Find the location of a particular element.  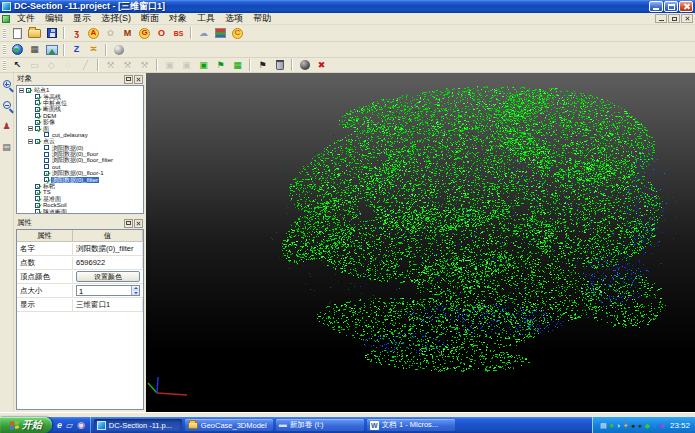

new-document-button is located at coordinates (18, 33).